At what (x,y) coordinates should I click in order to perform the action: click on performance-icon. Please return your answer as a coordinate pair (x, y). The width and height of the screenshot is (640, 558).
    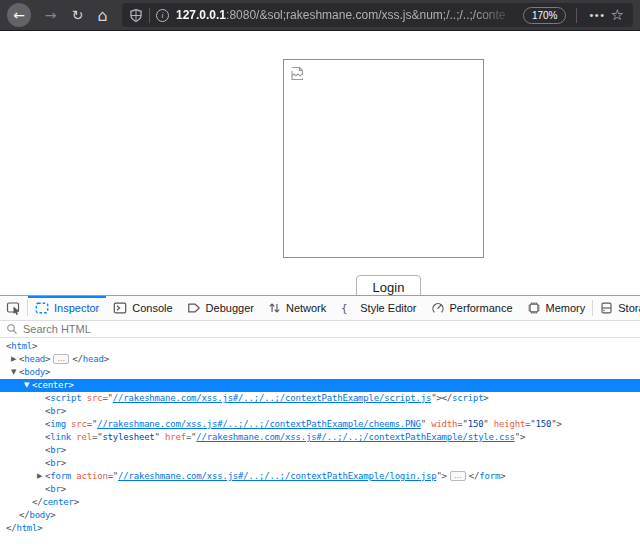
    Looking at the image, I should click on (438, 308).